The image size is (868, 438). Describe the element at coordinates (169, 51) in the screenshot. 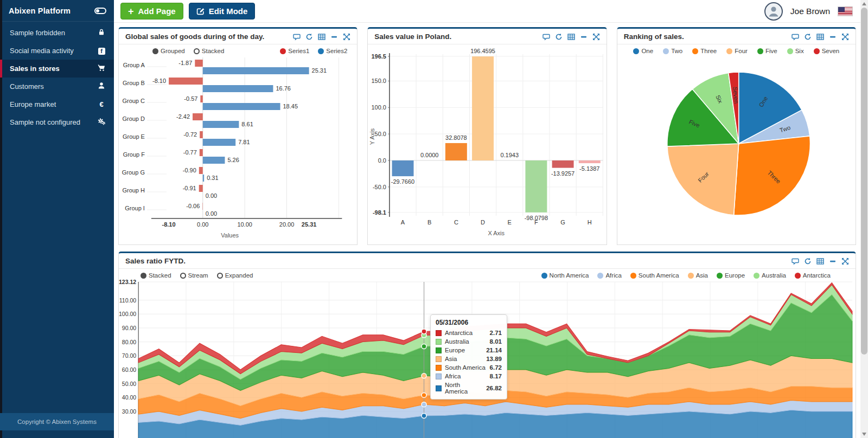

I see `radio-grouped: Grouped` at that location.